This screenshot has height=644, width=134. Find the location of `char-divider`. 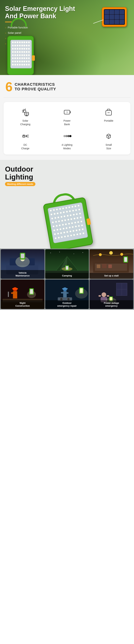

char-divider is located at coordinates (67, 98).